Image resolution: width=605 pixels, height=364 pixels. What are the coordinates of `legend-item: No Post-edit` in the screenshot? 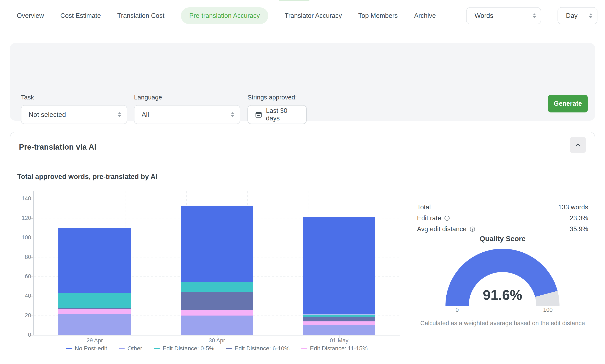 It's located at (87, 348).